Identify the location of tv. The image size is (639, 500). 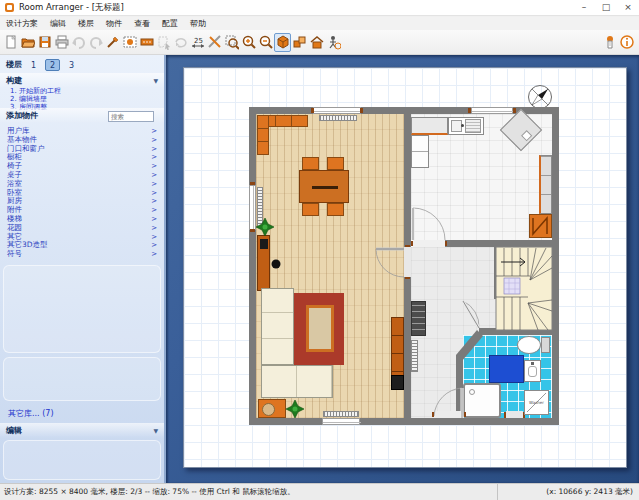
(398, 382).